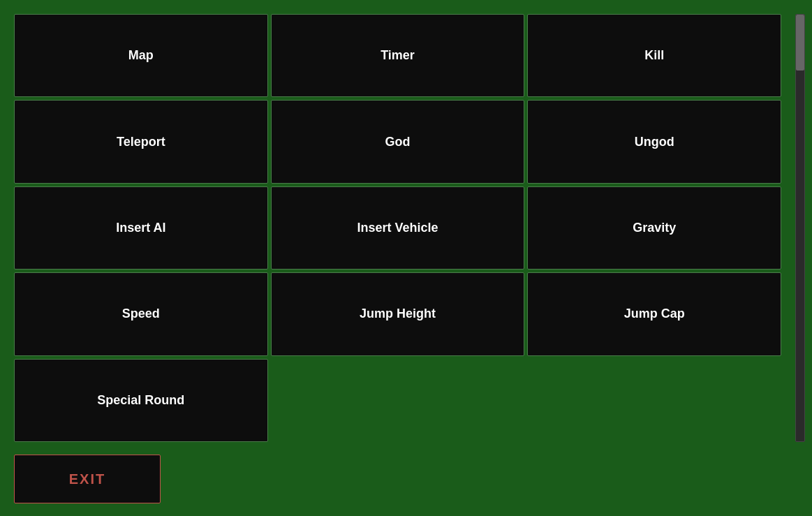 The height and width of the screenshot is (516, 812). I want to click on insert-ai-button: Insert AI, so click(141, 228).